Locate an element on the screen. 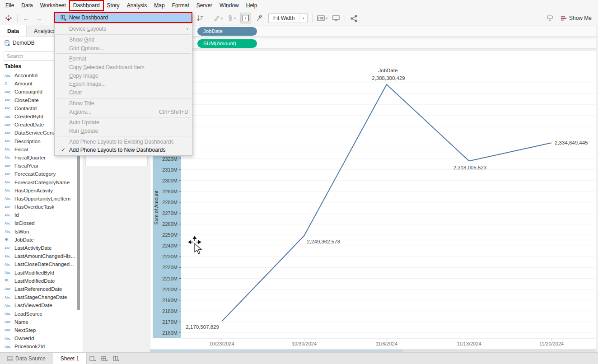 This screenshot has width=598, height=364. field-item-nextstep: AbcNextStep is located at coordinates (42, 330).